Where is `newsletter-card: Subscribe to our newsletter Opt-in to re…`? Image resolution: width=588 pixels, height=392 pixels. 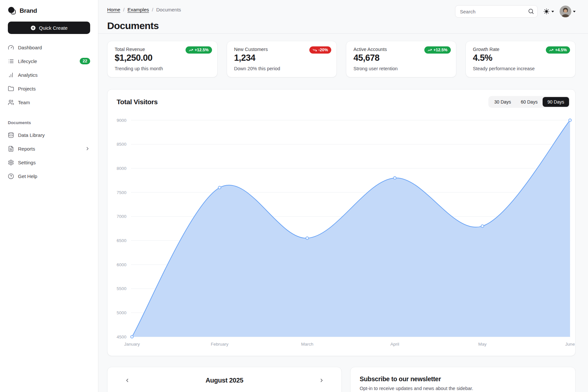
newsletter-card: Subscribe to our newsletter Opt-in to re… is located at coordinates (463, 380).